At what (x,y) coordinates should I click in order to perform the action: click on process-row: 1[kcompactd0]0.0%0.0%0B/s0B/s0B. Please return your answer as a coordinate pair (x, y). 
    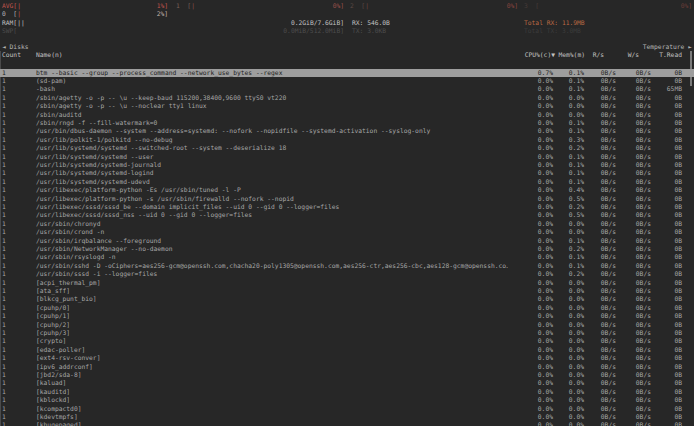
    Looking at the image, I should click on (347, 409).